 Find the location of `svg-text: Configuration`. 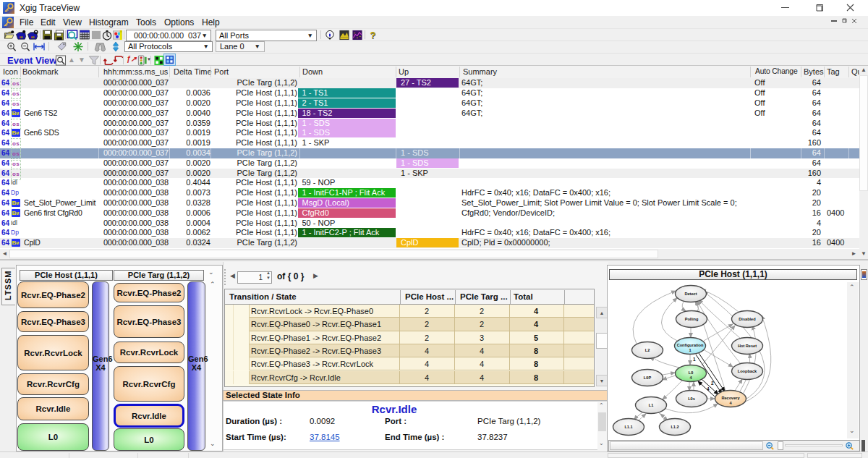

svg-text: Configuration is located at coordinates (690, 345).